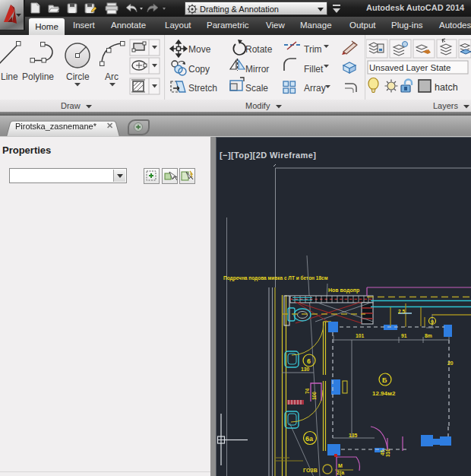 This screenshot has height=476, width=471. I want to click on svg-text: 74, so click(307, 391).